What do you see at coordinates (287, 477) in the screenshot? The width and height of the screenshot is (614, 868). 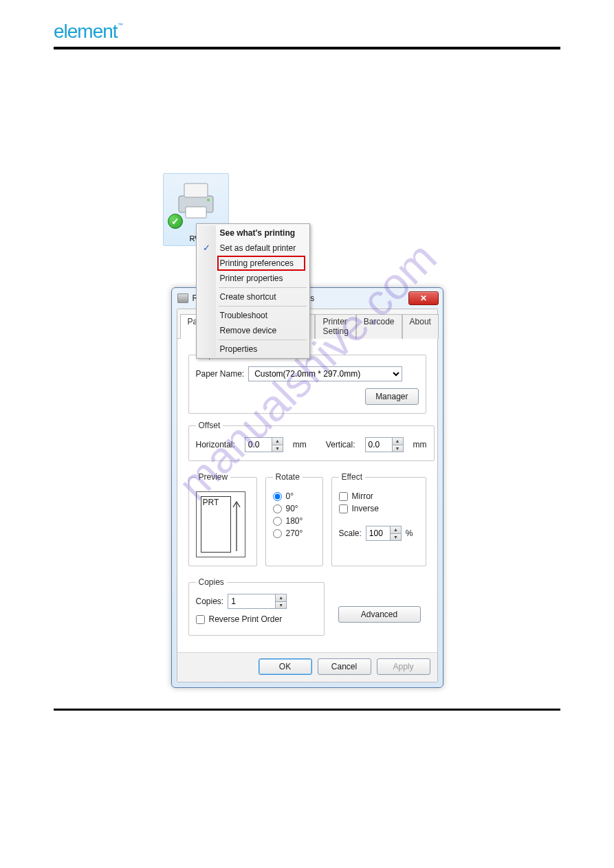 I see `rotate-legend: Rotate` at bounding box center [287, 477].